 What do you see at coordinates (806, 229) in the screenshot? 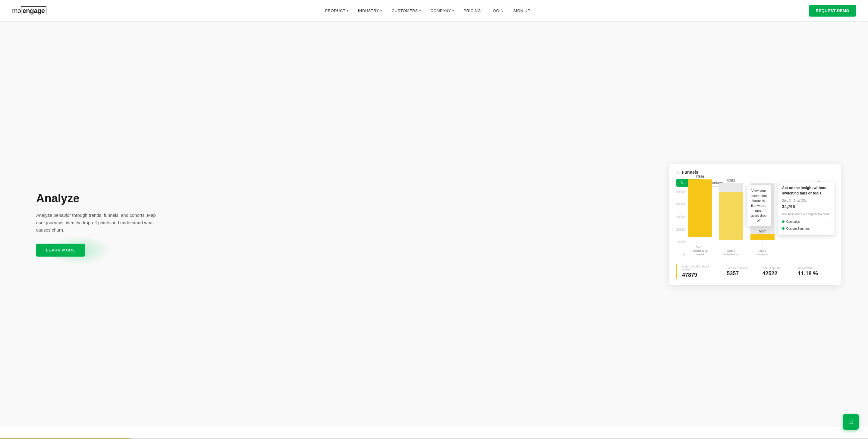
I see `tooltip-item-custom-segment: Custom Segment ›` at bounding box center [806, 229].